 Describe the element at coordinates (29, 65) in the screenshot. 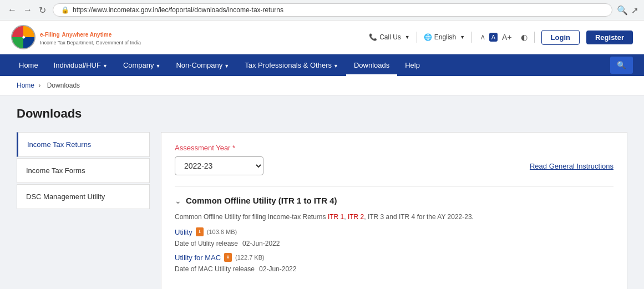

I see `nav-item-home: Home` at that location.